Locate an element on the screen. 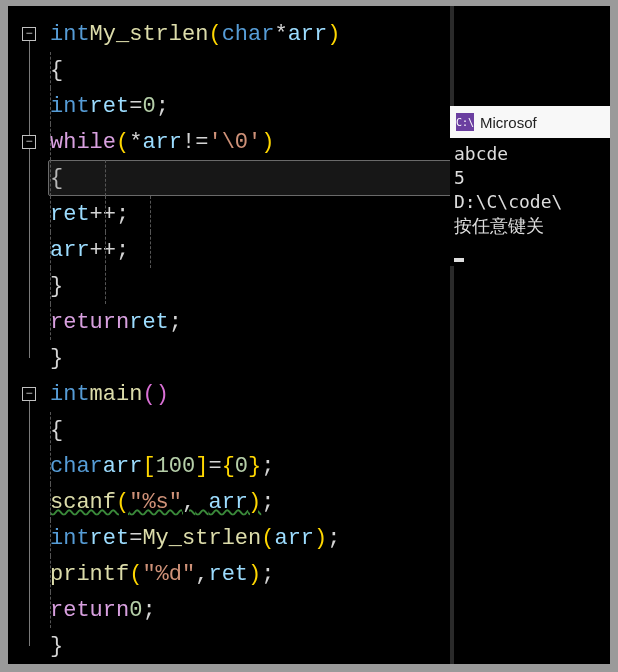 The width and height of the screenshot is (618, 672). console-titlebar: C:\ Microsof is located at coordinates (530, 122).